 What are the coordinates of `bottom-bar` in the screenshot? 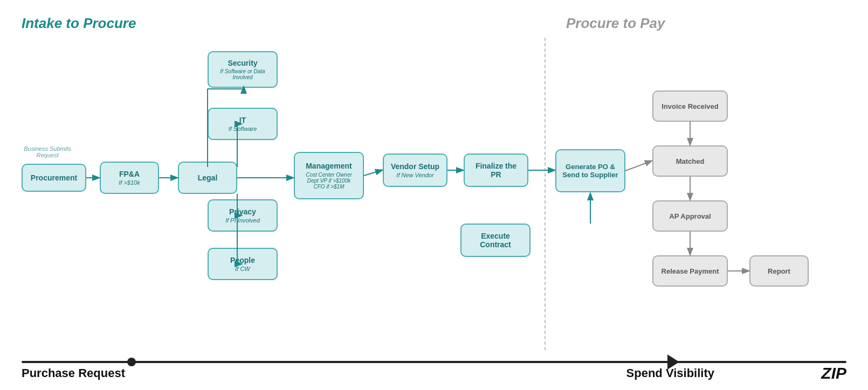 It's located at (434, 362).